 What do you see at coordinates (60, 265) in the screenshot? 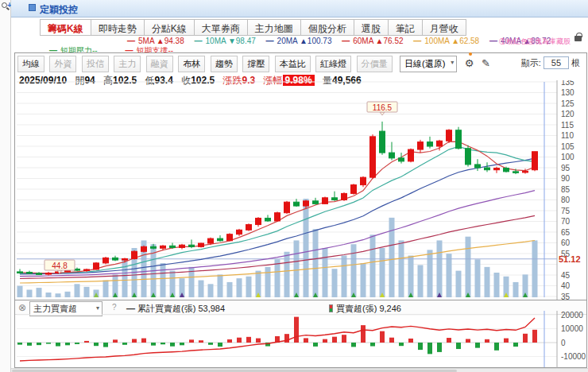
I see `svg-text: 44.8` at bounding box center [60, 265].